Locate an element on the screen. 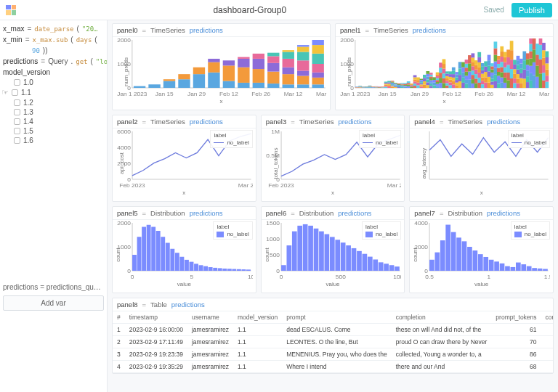 The height and width of the screenshot is (392, 558). var-predictions-q: predictions = predictions_qu… is located at coordinates (54, 287).